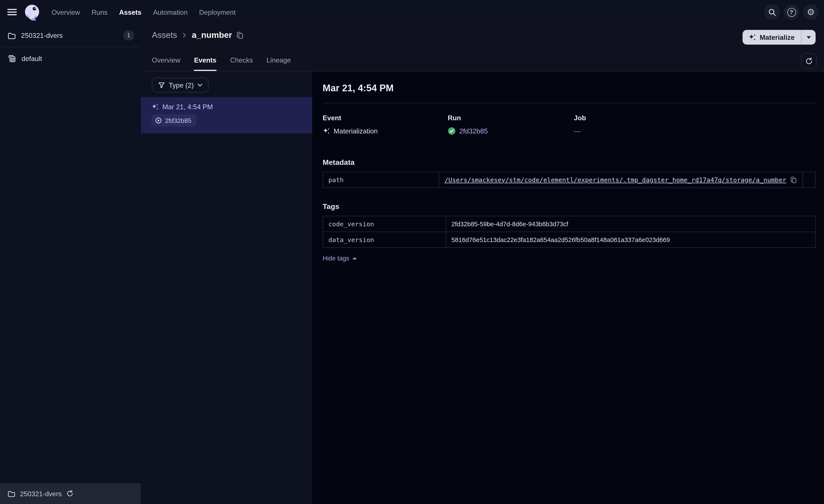  I want to click on nav-overview: Overview, so click(66, 12).